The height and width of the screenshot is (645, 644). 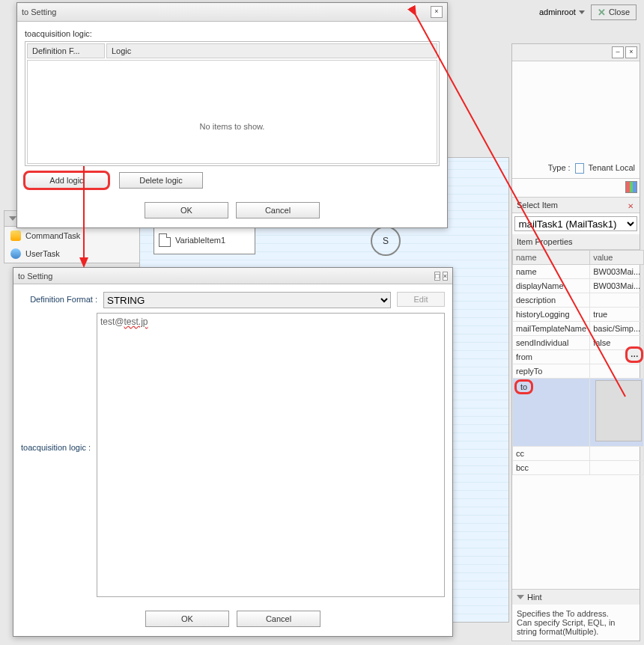 I want to click on table-row: displayNameBW003Mai..., so click(x=578, y=286).